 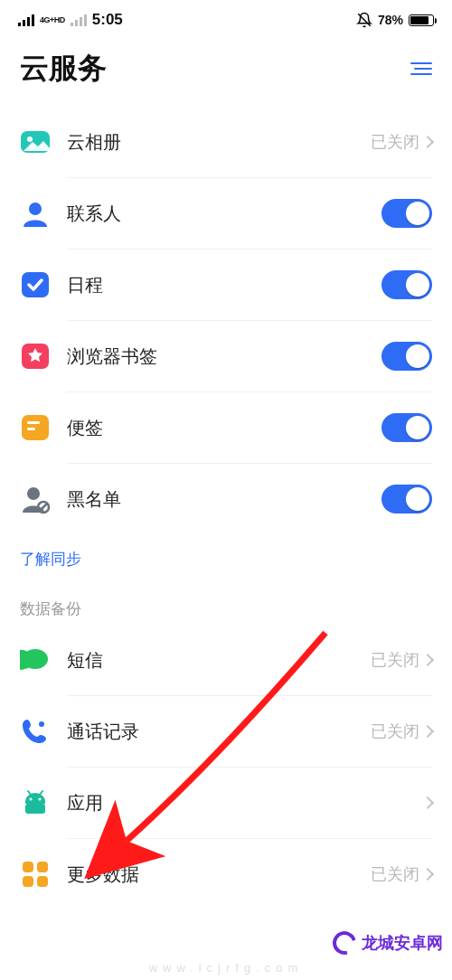 What do you see at coordinates (407, 213) in the screenshot?
I see `toggle-contacts` at bounding box center [407, 213].